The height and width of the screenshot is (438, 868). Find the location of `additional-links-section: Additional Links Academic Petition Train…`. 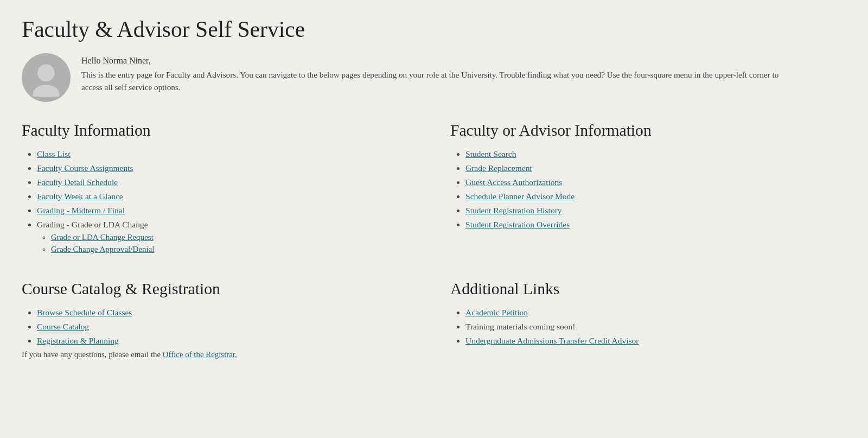

additional-links-section: Additional Links Academic Petition Train… is located at coordinates (648, 320).